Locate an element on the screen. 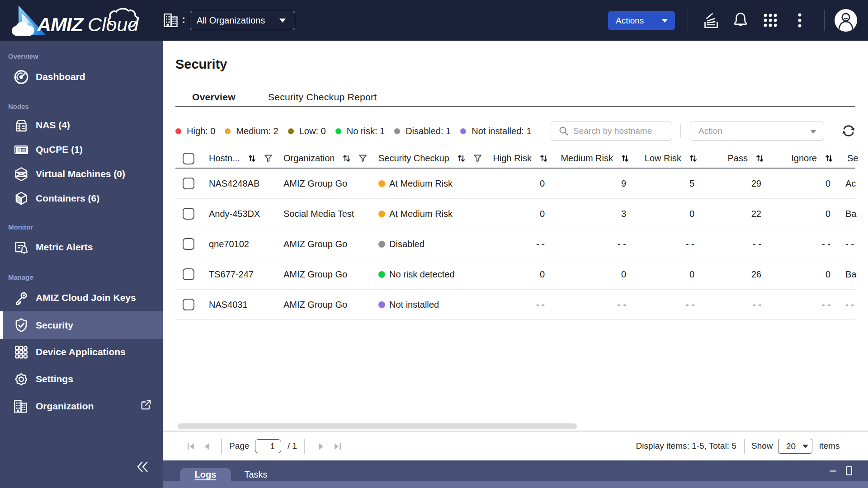 The image size is (868, 488). column-header-label: Organization is located at coordinates (309, 158).